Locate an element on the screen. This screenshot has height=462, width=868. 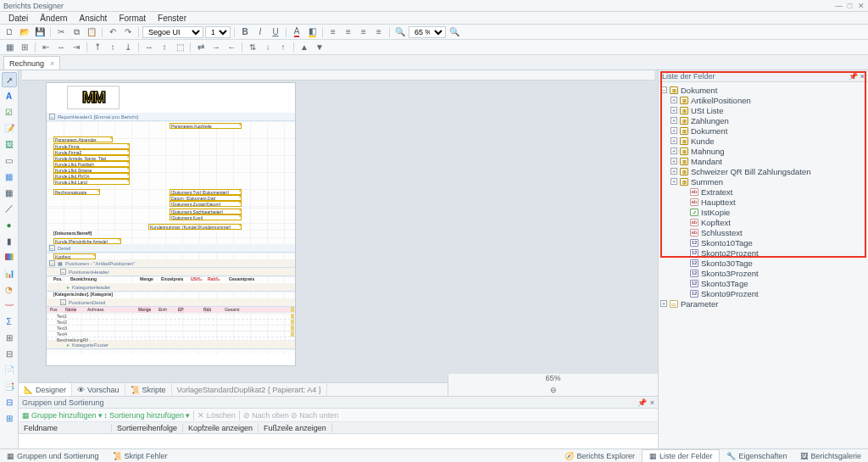
field-kategorie-index: [Kategorie.Index]. [Kategorie] is located at coordinates (83, 295).